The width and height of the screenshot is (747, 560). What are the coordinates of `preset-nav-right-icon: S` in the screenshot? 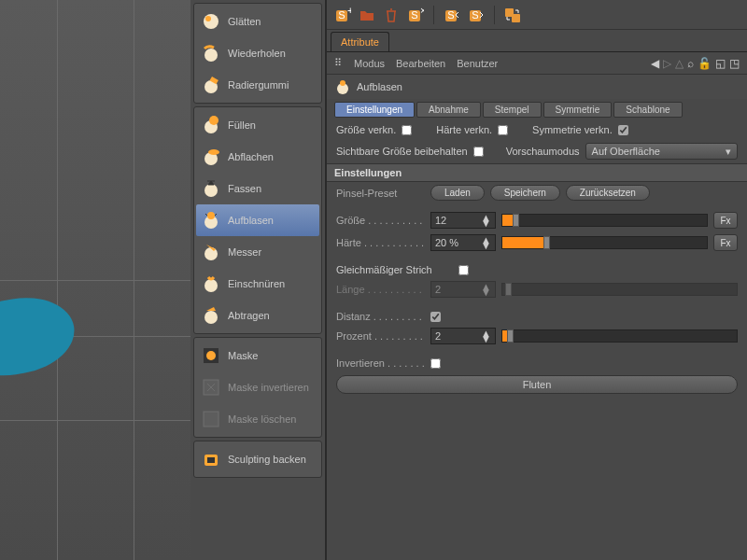 It's located at (476, 15).